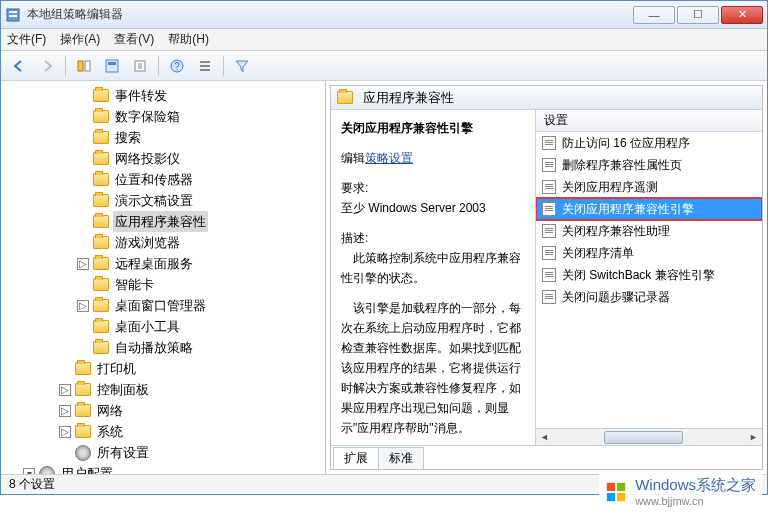 The height and width of the screenshot is (517, 768). Describe the element at coordinates (742, 15) in the screenshot. I see `close-button: ✕` at that location.